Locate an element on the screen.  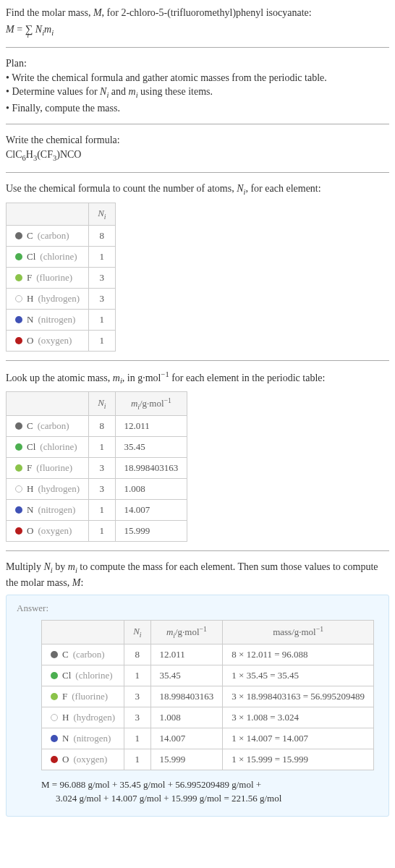
chemical-formula: ClC6H3(CF3)NCO is located at coordinates (198, 156).